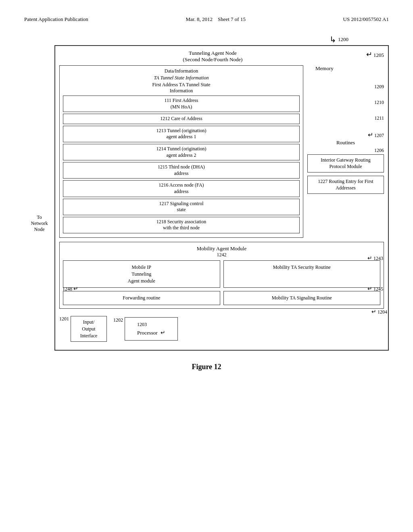 Image resolution: width=413 pixels, height=532 pixels. What do you see at coordinates (375, 258) in the screenshot?
I see `number-1243: ↵ 1243` at bounding box center [375, 258].